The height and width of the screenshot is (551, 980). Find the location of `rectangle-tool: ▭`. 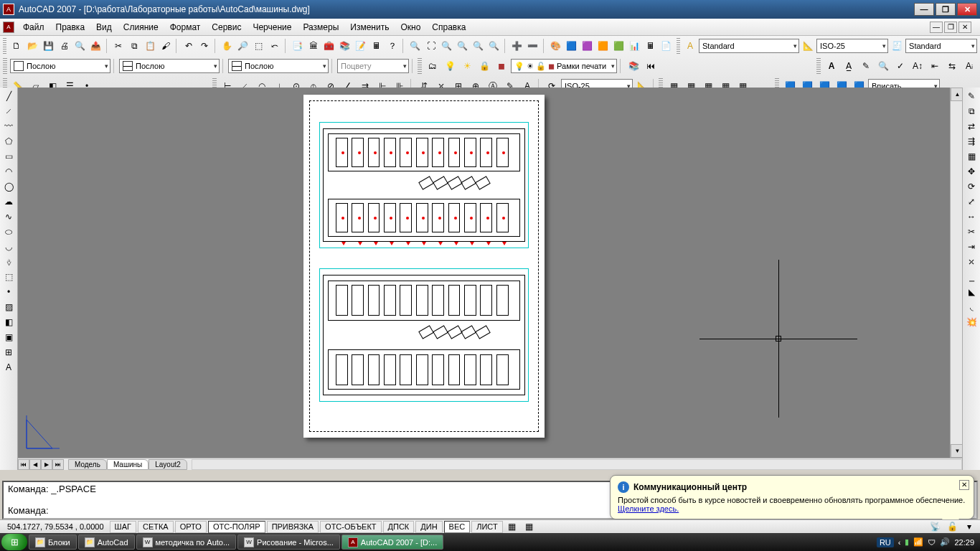

rectangle-tool: ▭ is located at coordinates (9, 156).